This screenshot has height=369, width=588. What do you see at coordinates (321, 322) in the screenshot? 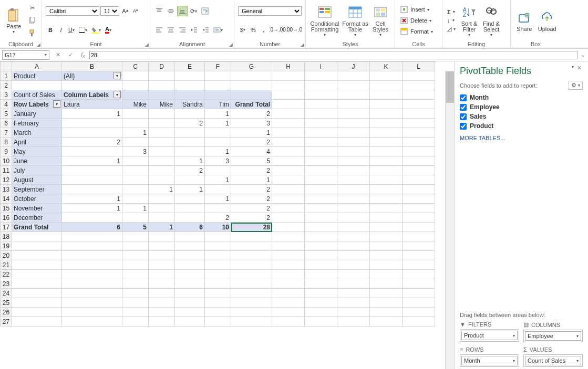
I see `cell-I27` at bounding box center [321, 322].